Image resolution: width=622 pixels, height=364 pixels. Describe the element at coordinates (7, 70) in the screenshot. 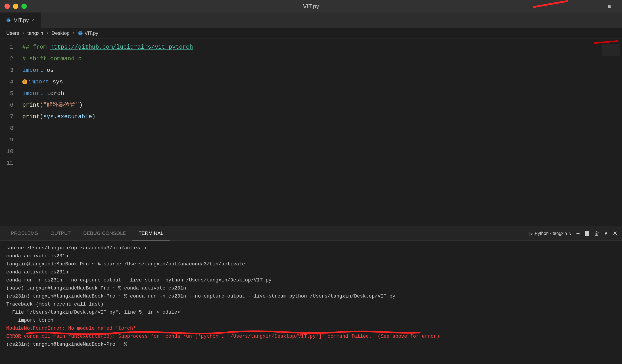

I see `line-num-3: 3` at that location.